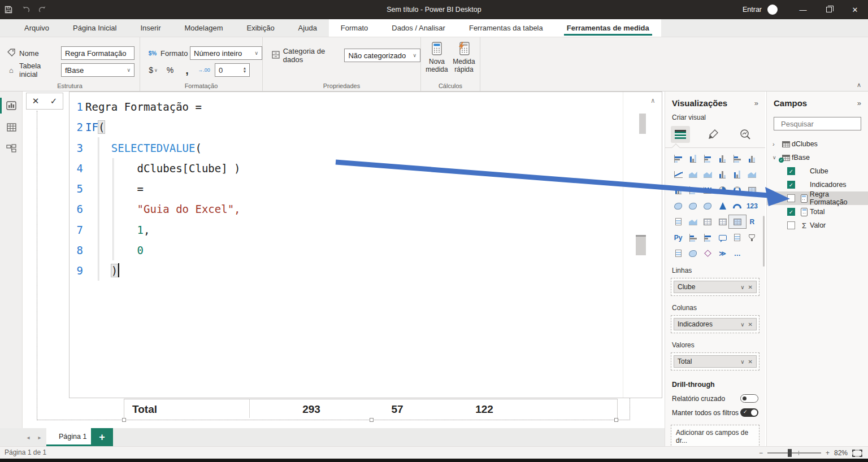 The image size is (868, 462). I want to click on ribbon-tab-ferramentas-da-tabela: Ferramentas da tabela, so click(506, 28).